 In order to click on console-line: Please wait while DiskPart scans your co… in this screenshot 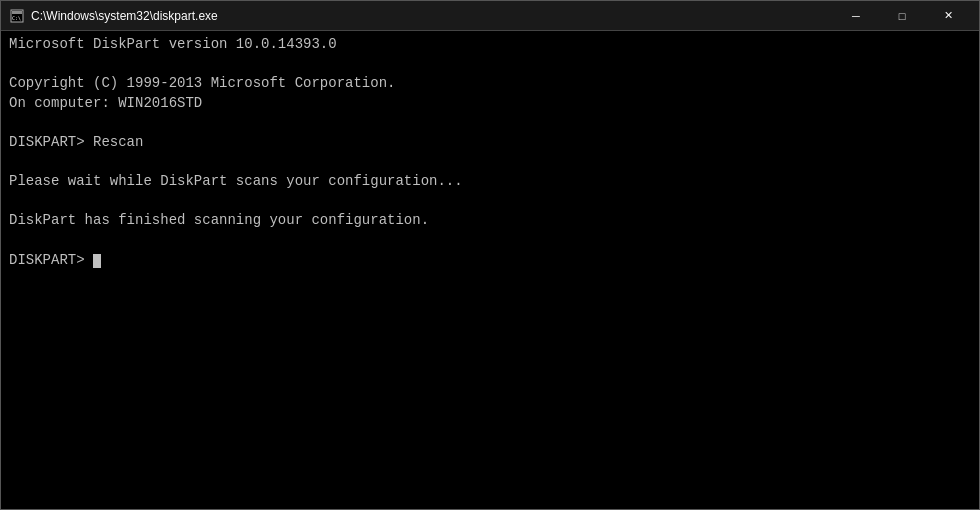, I will do `click(490, 182)`.